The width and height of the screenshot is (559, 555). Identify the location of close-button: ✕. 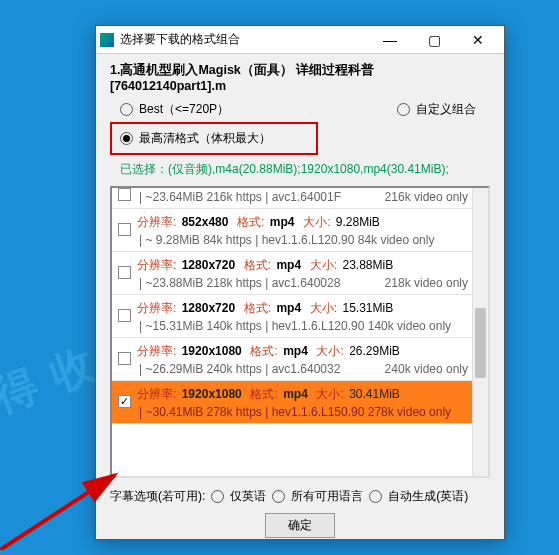
(478, 40).